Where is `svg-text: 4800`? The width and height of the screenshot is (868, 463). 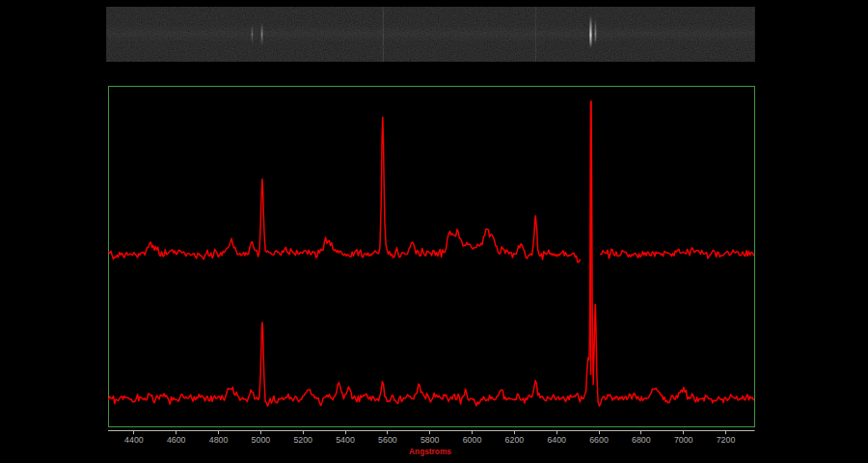
svg-text: 4800 is located at coordinates (219, 440).